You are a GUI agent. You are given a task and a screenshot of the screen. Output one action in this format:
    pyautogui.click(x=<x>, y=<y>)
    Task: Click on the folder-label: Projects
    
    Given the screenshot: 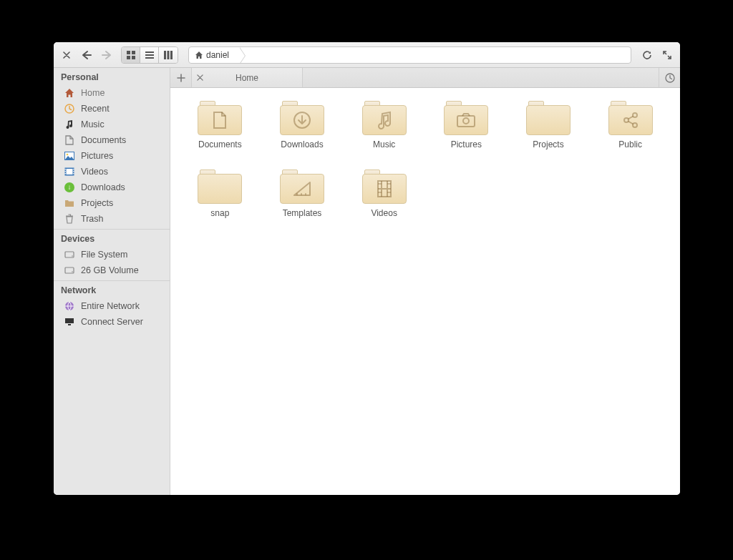 What is the action you would take?
    pyautogui.click(x=548, y=144)
    